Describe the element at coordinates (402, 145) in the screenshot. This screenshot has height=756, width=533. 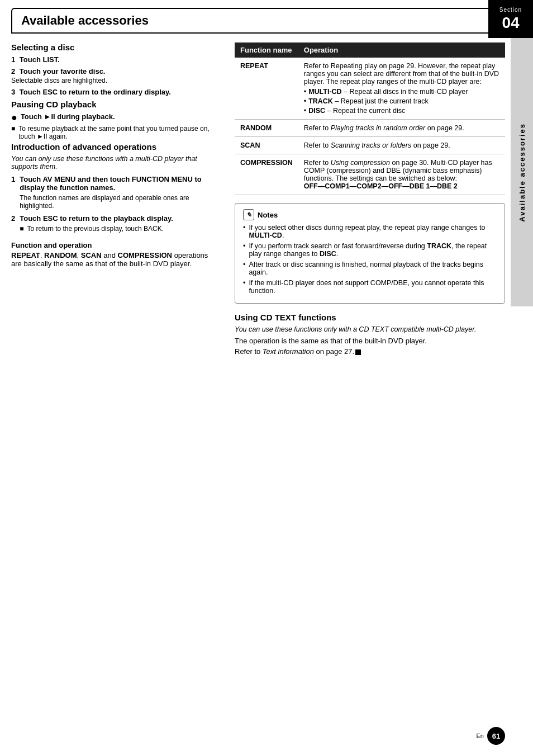
I see `scan-operation: Refer to Scanning tracks or folders on p…` at that location.